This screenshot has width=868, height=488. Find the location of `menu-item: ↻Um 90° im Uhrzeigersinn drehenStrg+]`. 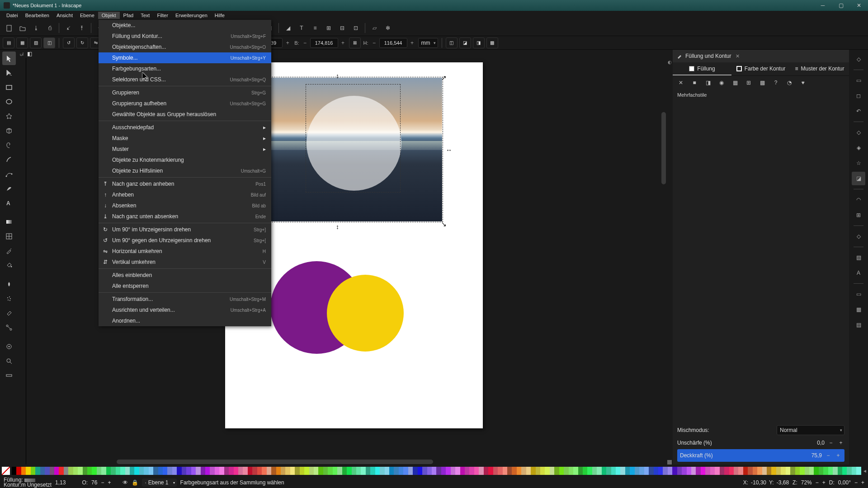

menu-item: ↻Um 90° im Uhrzeigersinn drehenStrg+] is located at coordinates (185, 230).